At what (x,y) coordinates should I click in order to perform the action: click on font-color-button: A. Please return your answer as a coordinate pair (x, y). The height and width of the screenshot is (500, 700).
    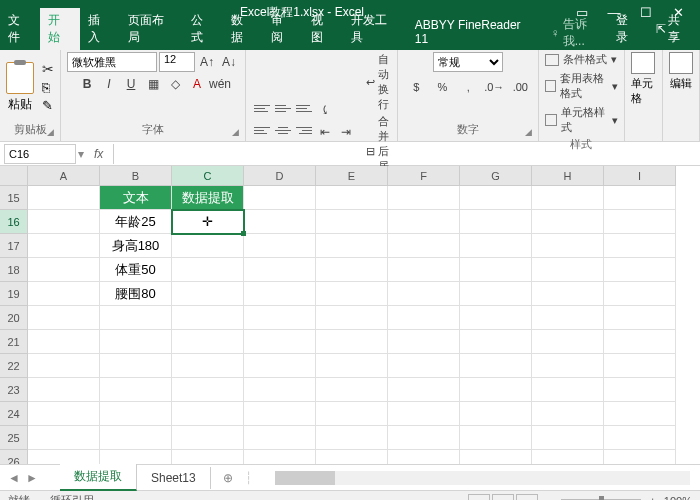
    Looking at the image, I should click on (197, 84).